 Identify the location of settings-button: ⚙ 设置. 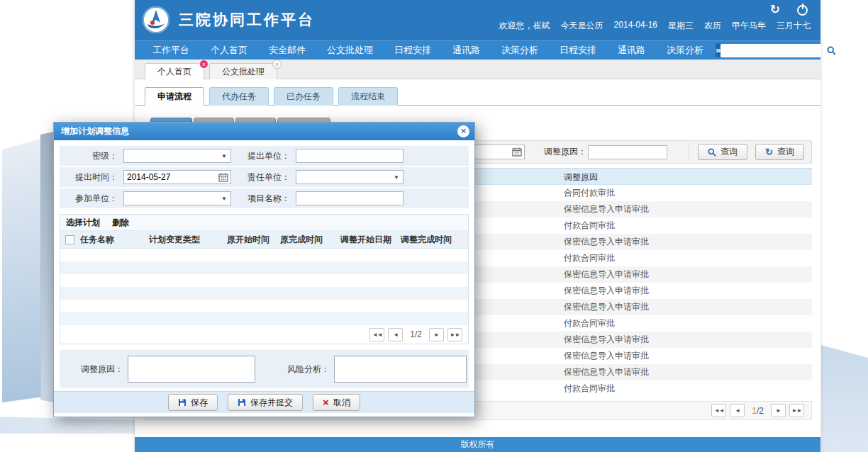
(858, 50).